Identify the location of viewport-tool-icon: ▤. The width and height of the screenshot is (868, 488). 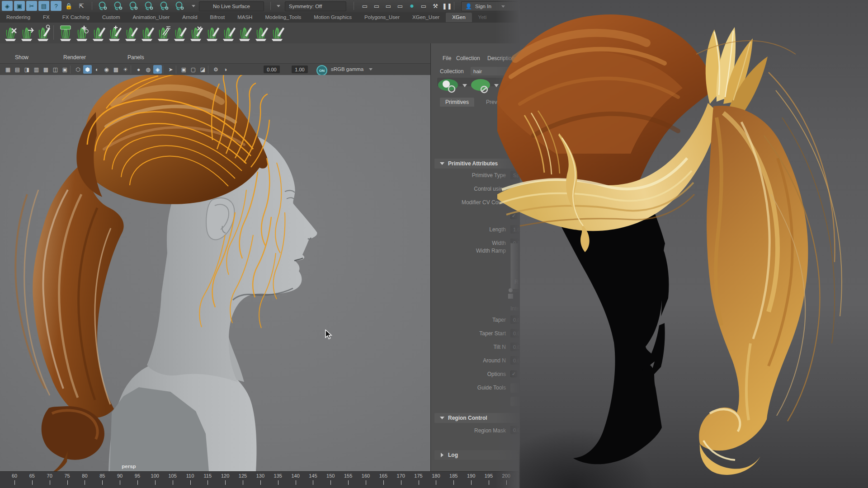
(17, 70).